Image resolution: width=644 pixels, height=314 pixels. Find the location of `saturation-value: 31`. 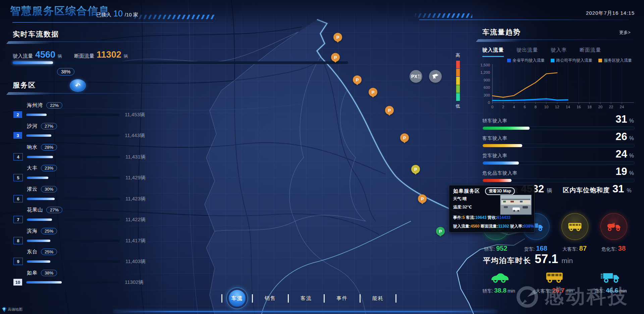

saturation-value: 31 is located at coordinates (618, 189).